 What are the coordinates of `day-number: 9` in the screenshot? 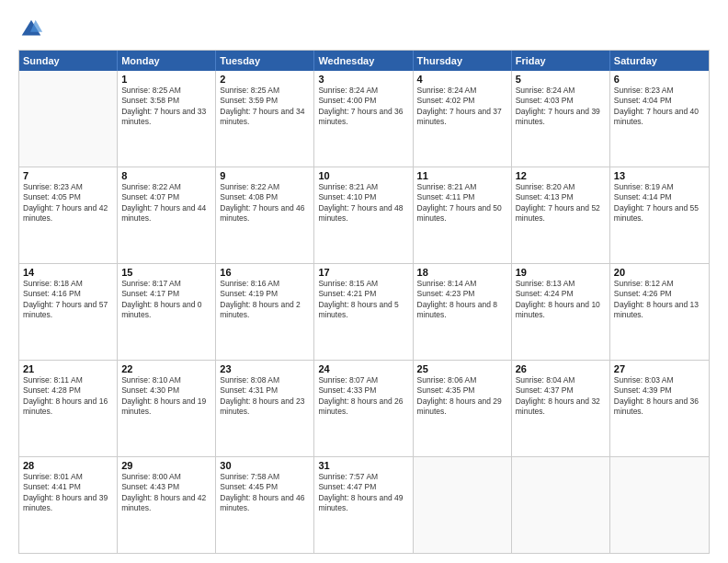 It's located at (265, 176).